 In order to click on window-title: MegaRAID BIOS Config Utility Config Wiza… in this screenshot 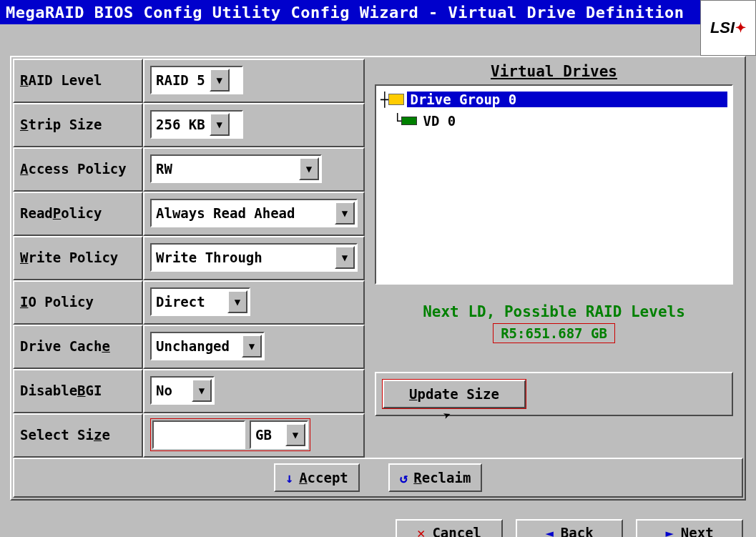, I will do `click(345, 13)`.